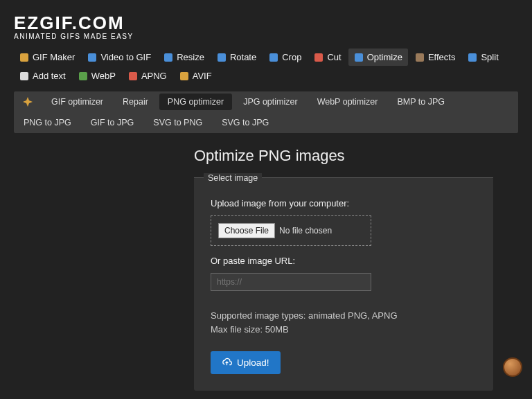 The image size is (532, 399). What do you see at coordinates (83, 76) in the screenshot?
I see `webp-icon` at bounding box center [83, 76].